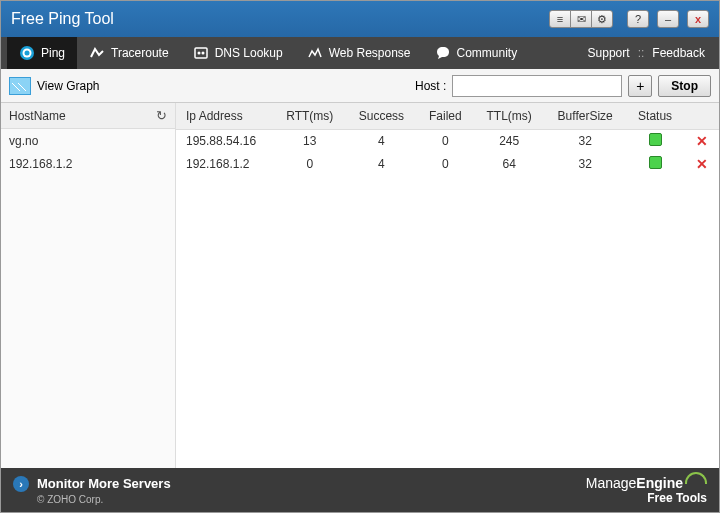 Image resolution: width=720 pixels, height=513 pixels. I want to click on graph-icon, so click(20, 86).